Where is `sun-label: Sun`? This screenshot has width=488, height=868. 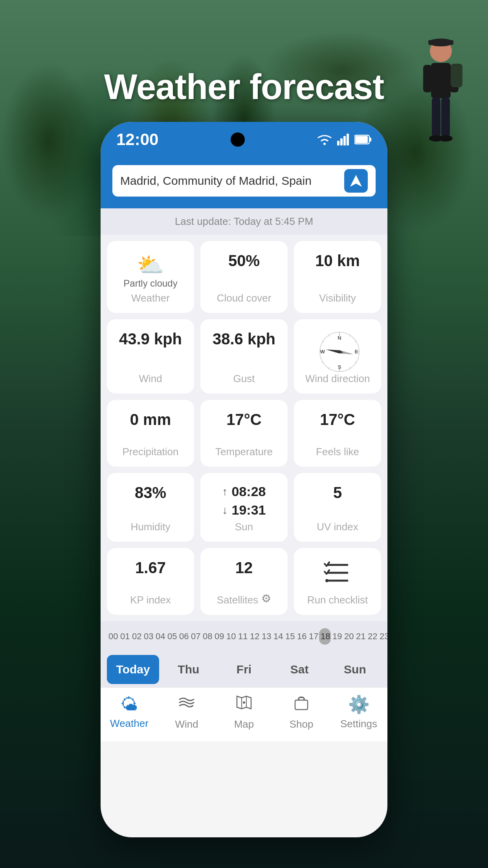 sun-label: Sun is located at coordinates (244, 527).